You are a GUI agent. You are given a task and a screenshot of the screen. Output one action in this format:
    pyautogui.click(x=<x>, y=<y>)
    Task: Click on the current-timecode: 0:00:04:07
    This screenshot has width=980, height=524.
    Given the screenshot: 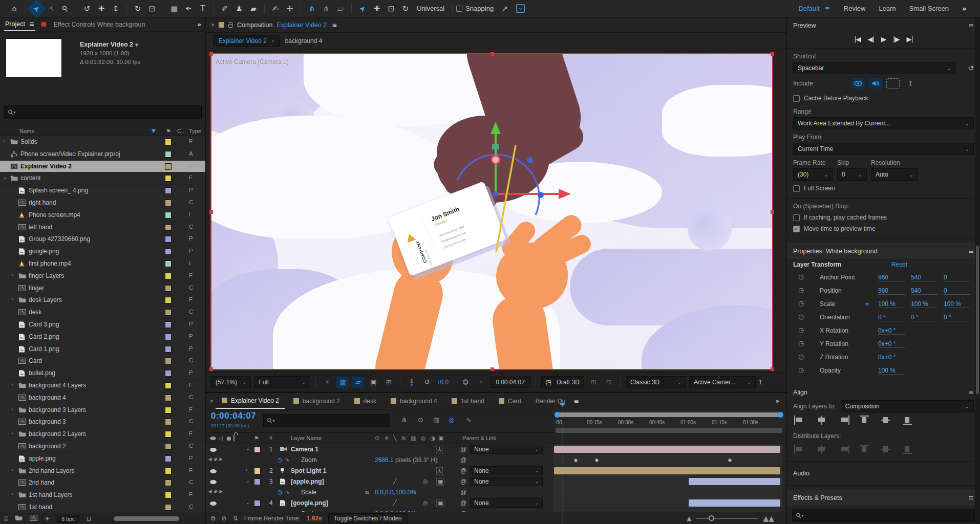 What is the action you would take?
    pyautogui.click(x=233, y=416)
    